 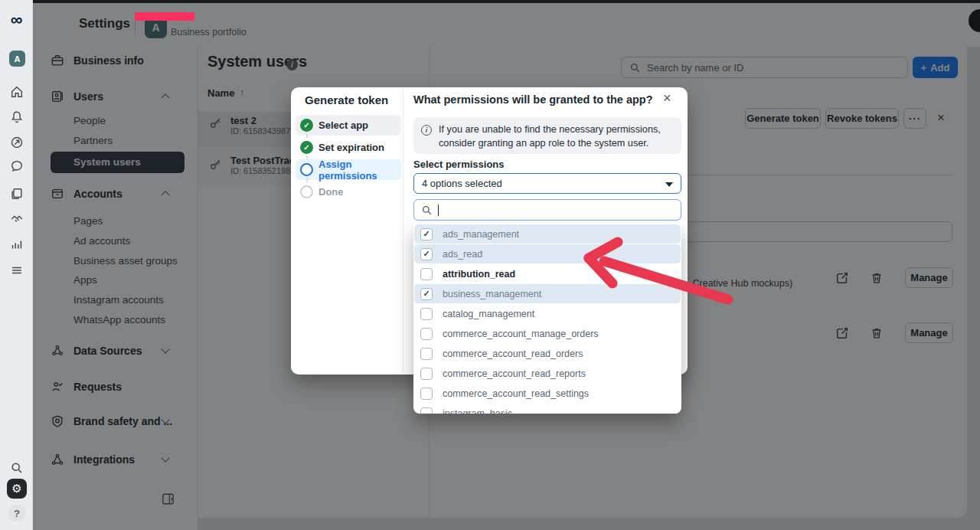 What do you see at coordinates (488, 314) in the screenshot?
I see `permission-label: catalog_management` at bounding box center [488, 314].